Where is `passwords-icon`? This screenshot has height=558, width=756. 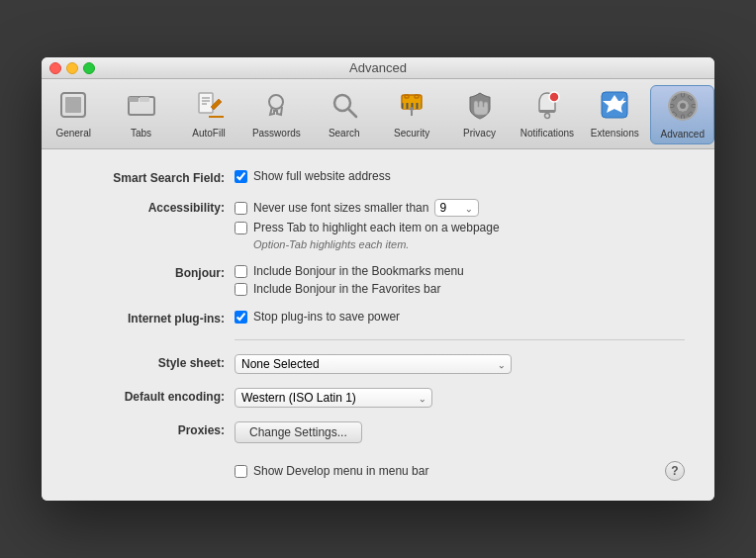 passwords-icon is located at coordinates (276, 107).